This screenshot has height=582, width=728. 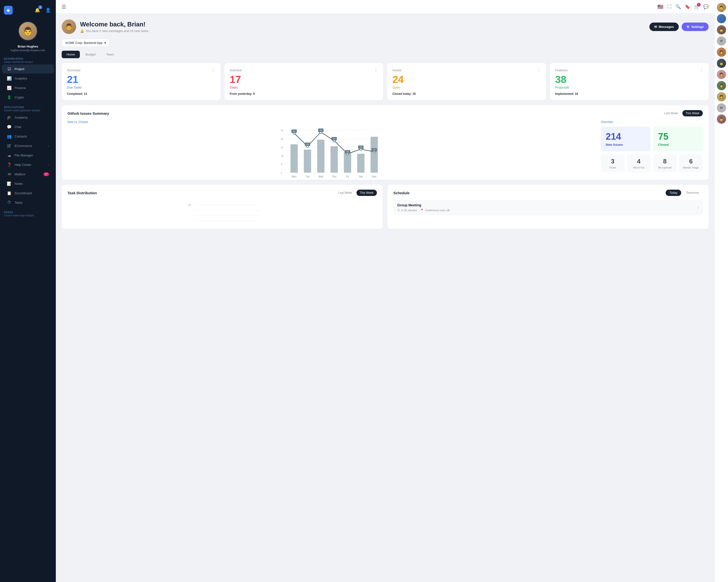 What do you see at coordinates (682, 113) in the screenshot?
I see `github-week-toggle: Last Week This Week` at bounding box center [682, 113].